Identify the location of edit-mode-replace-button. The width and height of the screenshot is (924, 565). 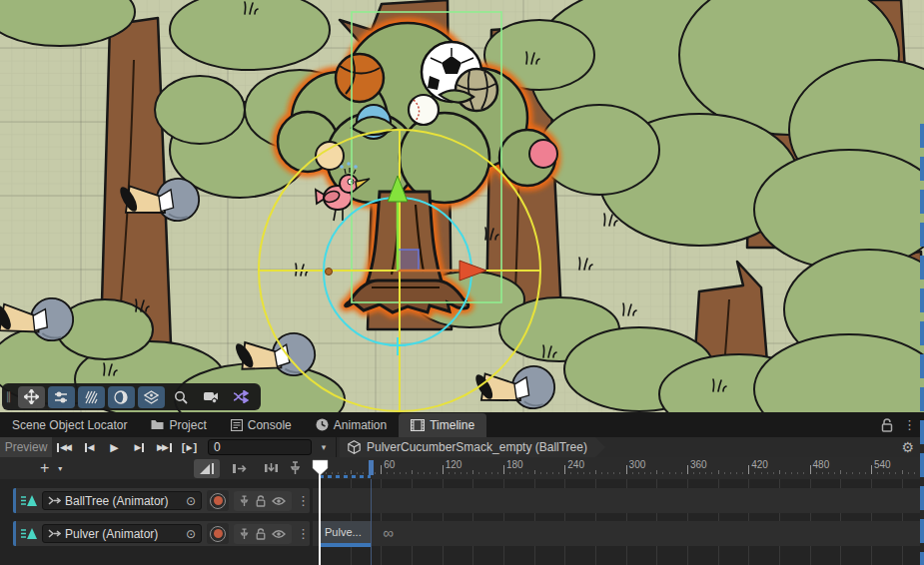
(271, 469).